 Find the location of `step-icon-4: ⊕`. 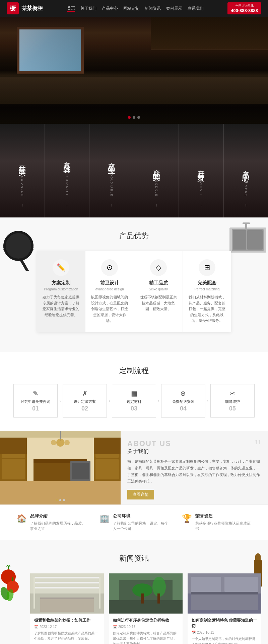

step-icon-4: ⊕ is located at coordinates (183, 393).